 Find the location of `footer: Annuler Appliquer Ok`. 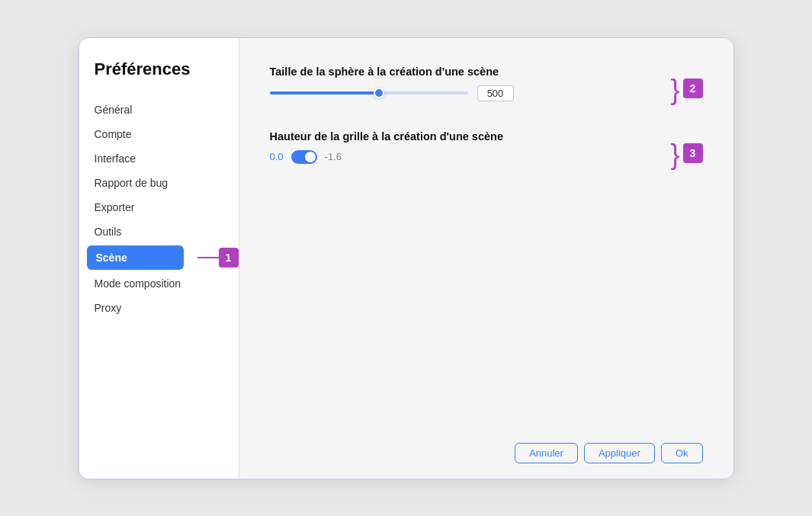

footer: Annuler Appliquer Ok is located at coordinates (486, 447).